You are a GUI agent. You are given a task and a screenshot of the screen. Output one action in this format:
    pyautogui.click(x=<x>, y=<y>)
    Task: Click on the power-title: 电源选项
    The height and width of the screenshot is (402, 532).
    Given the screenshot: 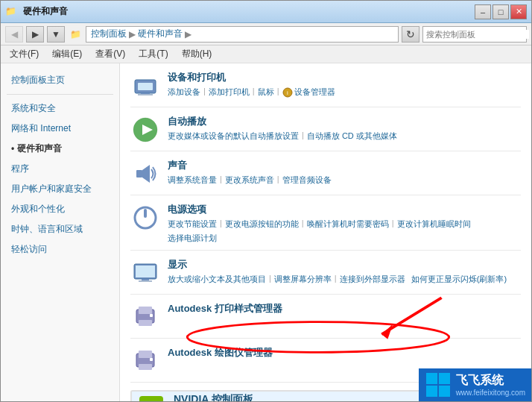 What is the action you would take?
    pyautogui.click(x=344, y=210)
    